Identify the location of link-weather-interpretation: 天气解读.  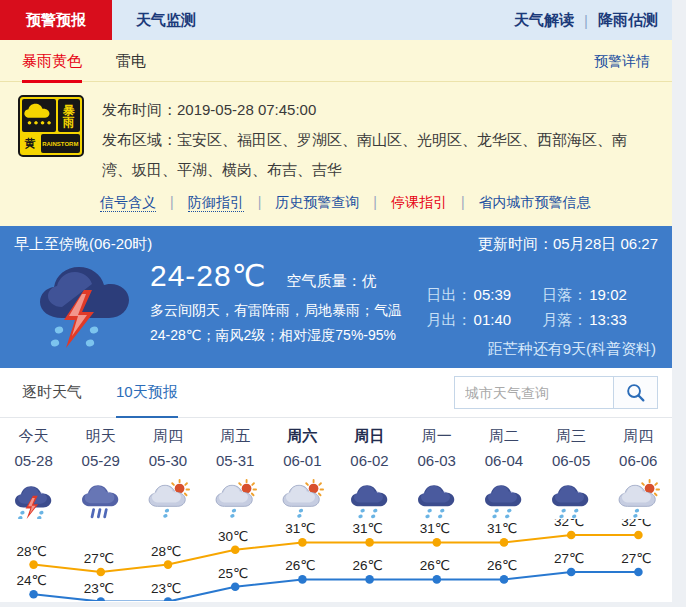
(544, 20).